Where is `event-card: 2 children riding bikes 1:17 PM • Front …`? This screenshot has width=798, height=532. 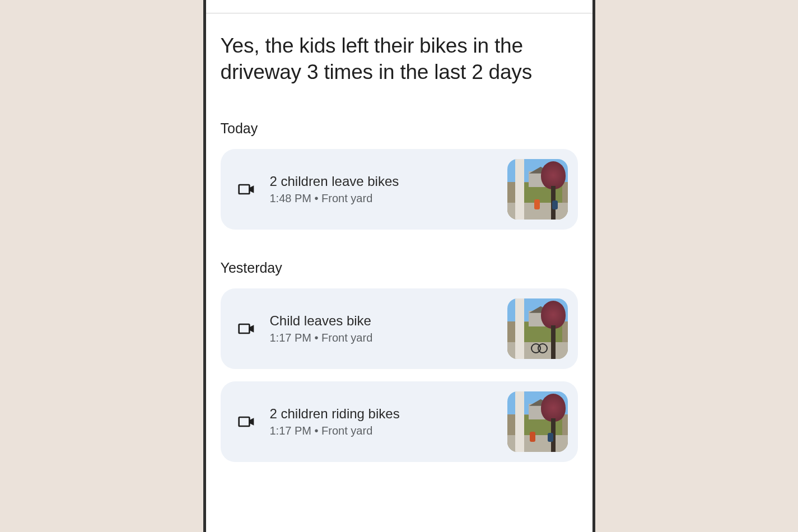 event-card: 2 children riding bikes 1:17 PM • Front … is located at coordinates (399, 422).